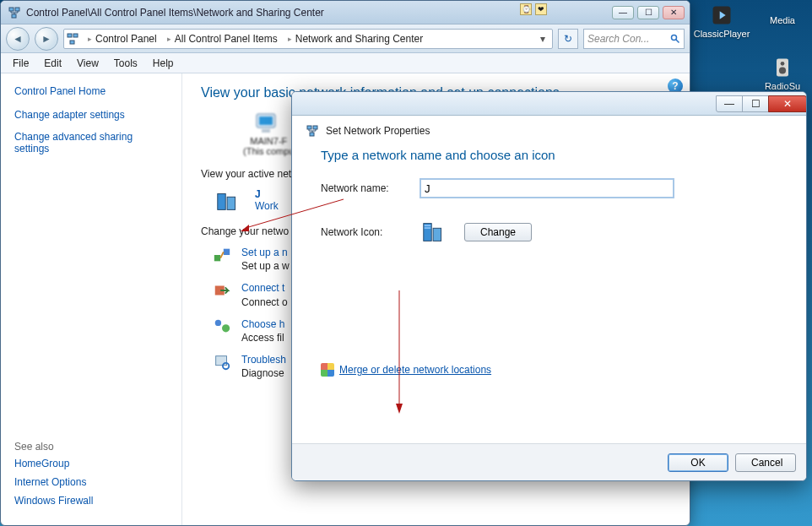  I want to click on desktop-icon-label: ClassicPlayer, so click(723, 34).